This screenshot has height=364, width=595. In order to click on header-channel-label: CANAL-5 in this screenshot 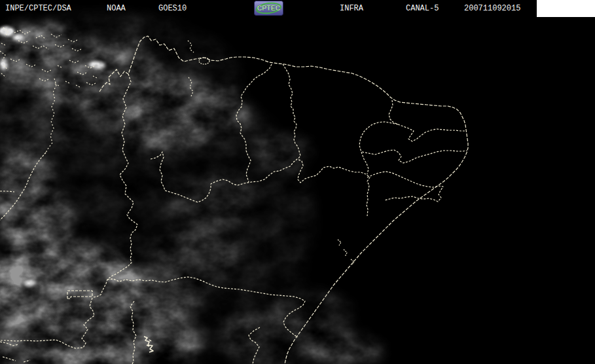, I will do `click(422, 9)`.